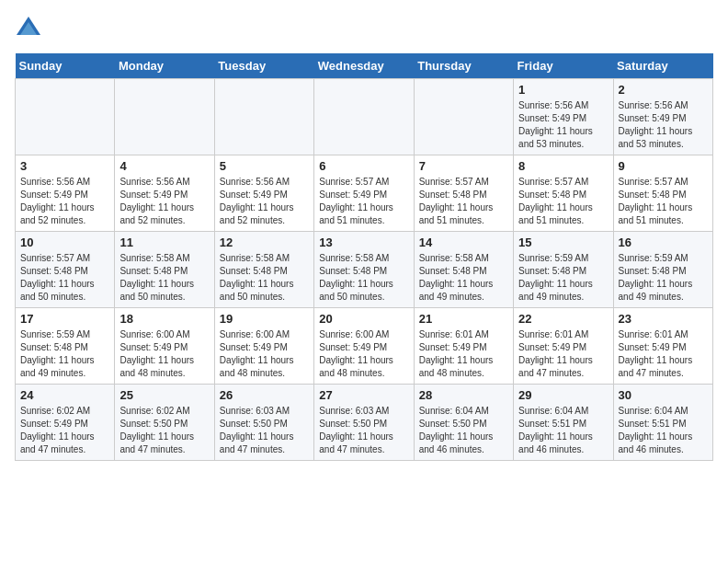  What do you see at coordinates (364, 66) in the screenshot?
I see `weekday-header-wednesday: Wednesday` at bounding box center [364, 66].